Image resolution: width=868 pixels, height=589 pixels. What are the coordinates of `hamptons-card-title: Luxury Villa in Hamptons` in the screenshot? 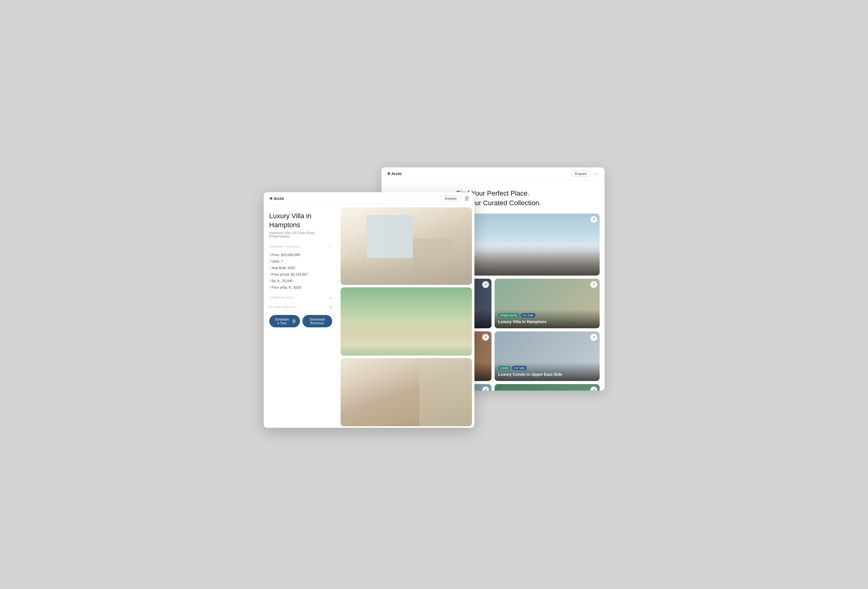 It's located at (547, 322).